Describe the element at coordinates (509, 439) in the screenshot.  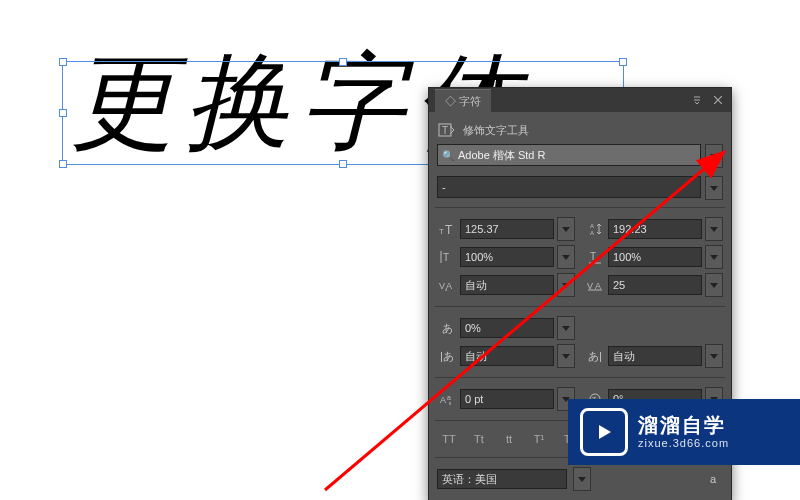
I see `lowercase-button: tt` at that location.